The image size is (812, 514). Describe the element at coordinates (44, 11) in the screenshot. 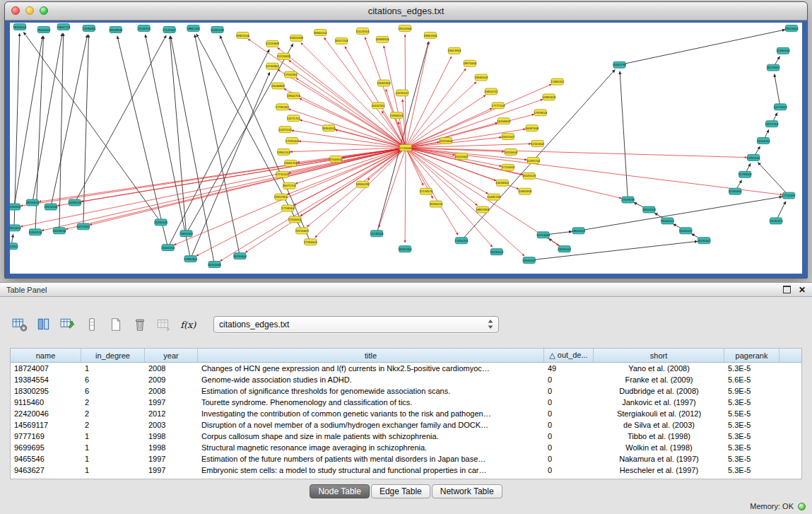

I see `zoom-window-button` at that location.